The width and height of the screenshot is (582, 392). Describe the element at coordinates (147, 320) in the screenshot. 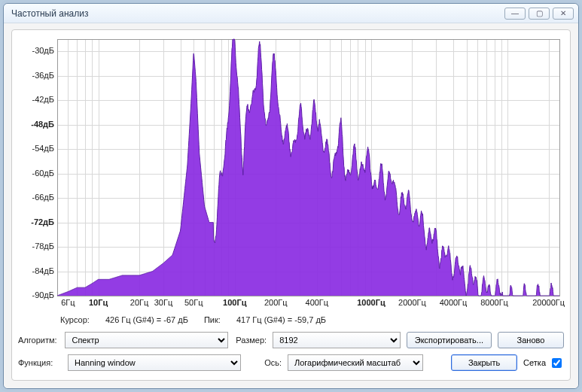

I see `cursor-value: 426 Гц (G#4) = -67 дБ` at that location.